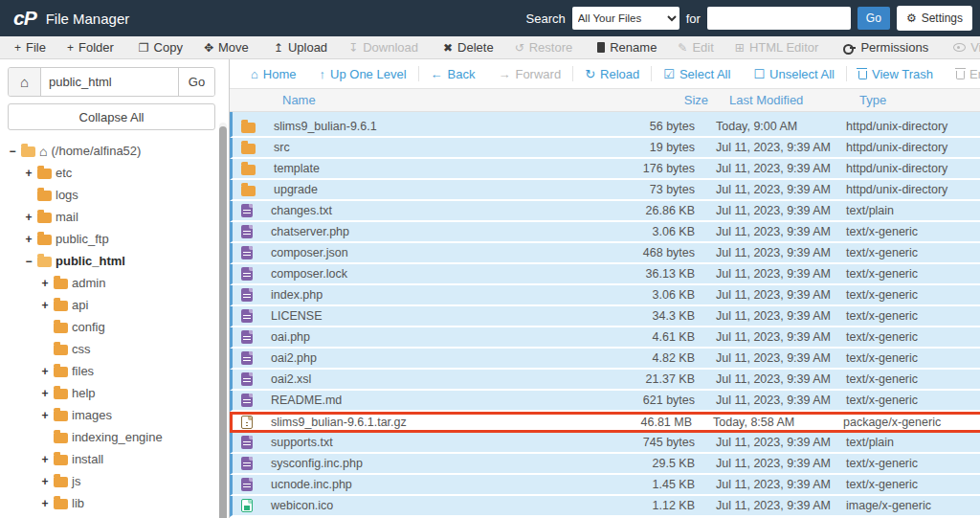  What do you see at coordinates (111, 437) in the screenshot?
I see `tree-item-indexing-engine: indexing_engine` at bounding box center [111, 437].